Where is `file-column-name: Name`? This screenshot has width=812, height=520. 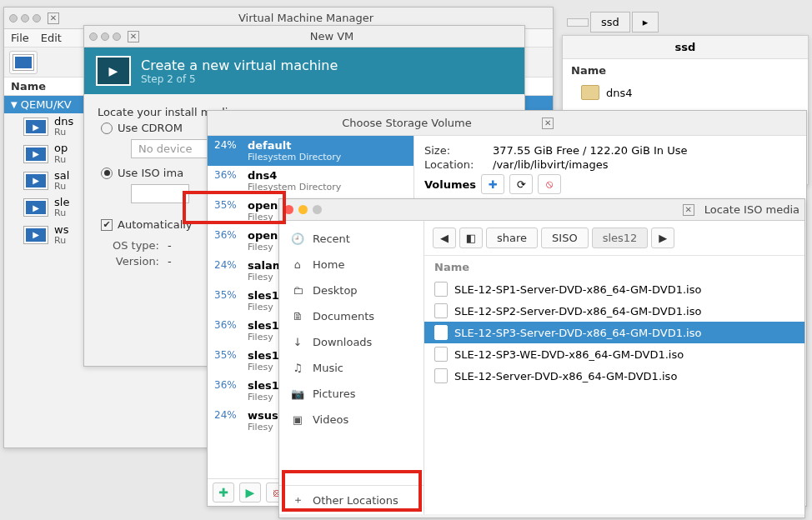
file-column-name: Name is located at coordinates (614, 267).